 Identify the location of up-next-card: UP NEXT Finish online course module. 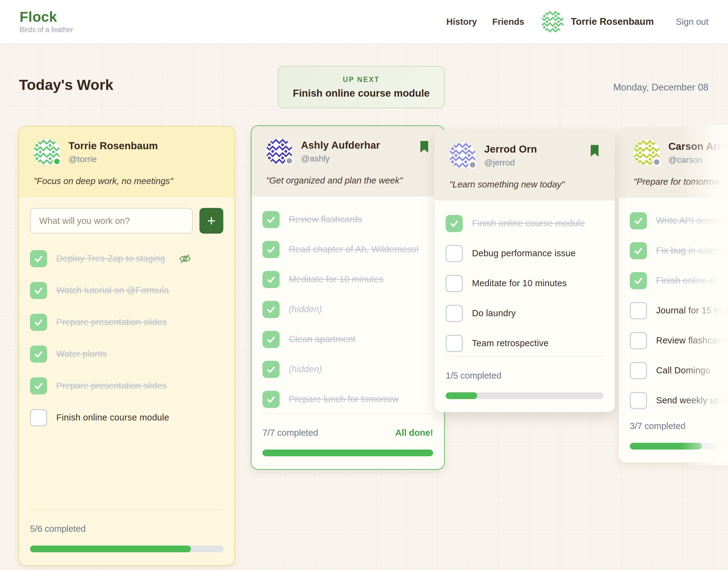
(361, 87).